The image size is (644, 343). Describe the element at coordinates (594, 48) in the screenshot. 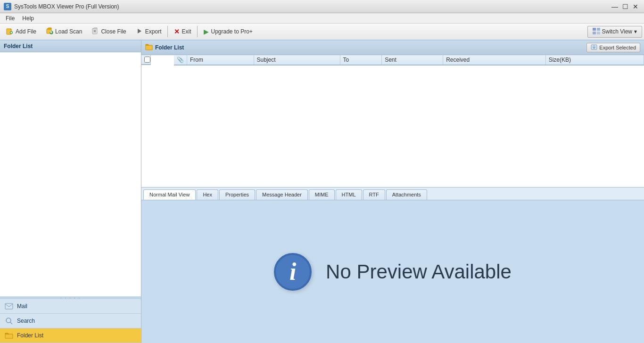

I see `export-selected-icon` at that location.